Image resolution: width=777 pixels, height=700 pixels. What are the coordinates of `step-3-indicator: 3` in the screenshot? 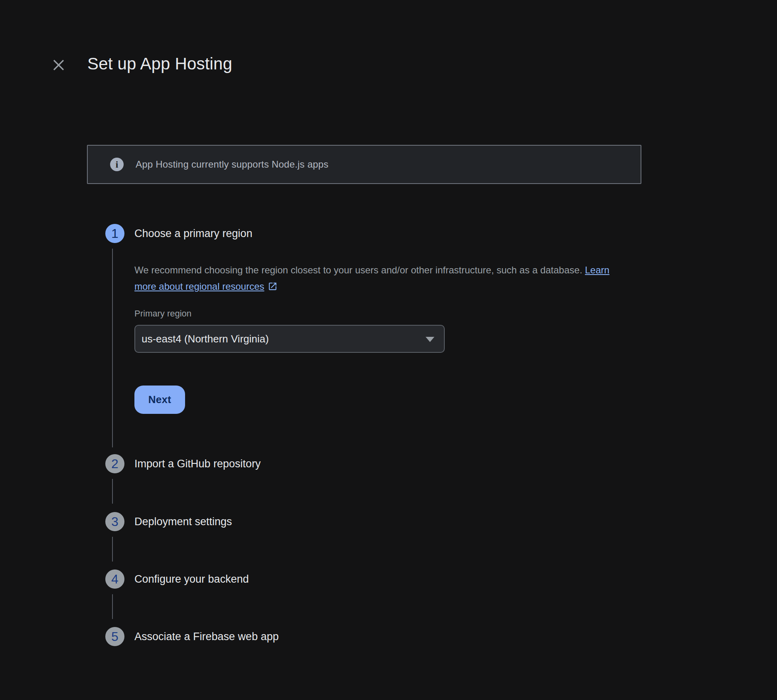 It's located at (115, 522).